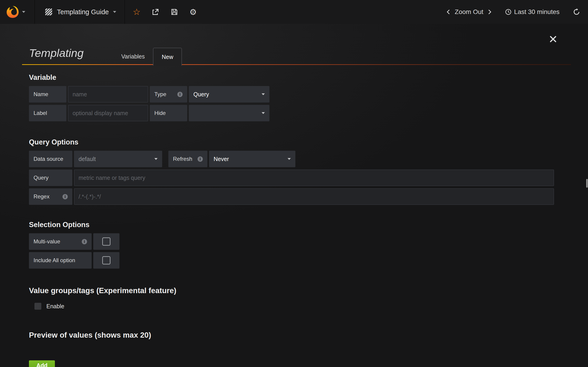  What do you see at coordinates (106, 242) in the screenshot?
I see `multi-value-checkbox` at bounding box center [106, 242].